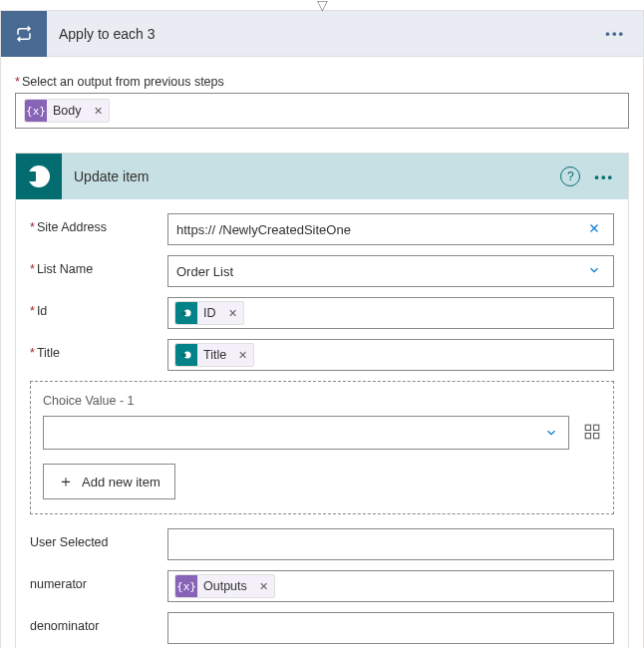  What do you see at coordinates (99, 307) in the screenshot?
I see `id-label: *Id` at bounding box center [99, 307].